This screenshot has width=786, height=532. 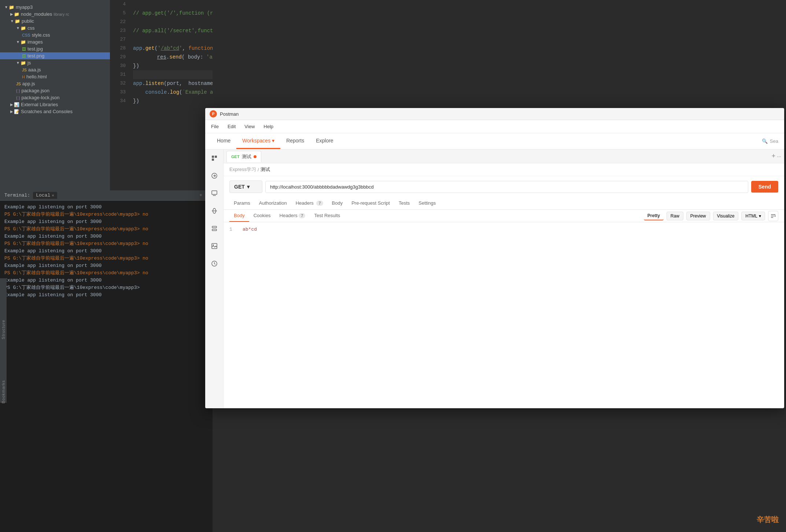 I want to click on sidebar-item-node-modules: ▶ 📁 node_modules library rc, so click(x=55, y=14).